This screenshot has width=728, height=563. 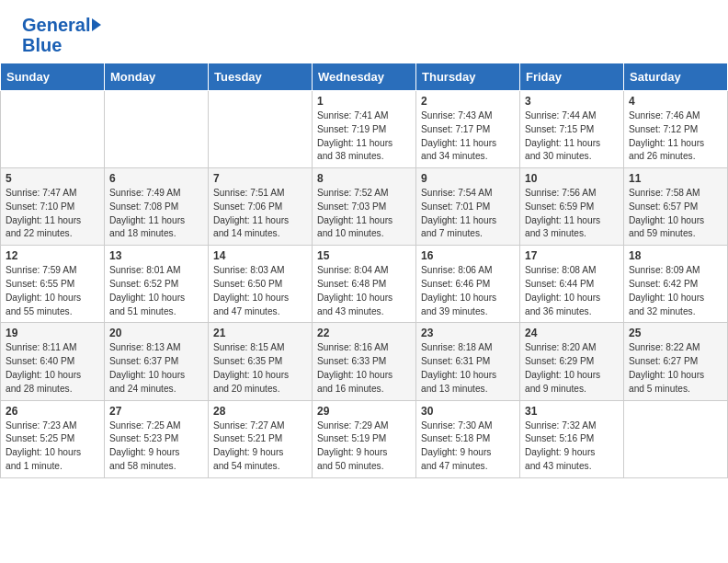 What do you see at coordinates (260, 411) in the screenshot?
I see `day-number: 28` at bounding box center [260, 411].